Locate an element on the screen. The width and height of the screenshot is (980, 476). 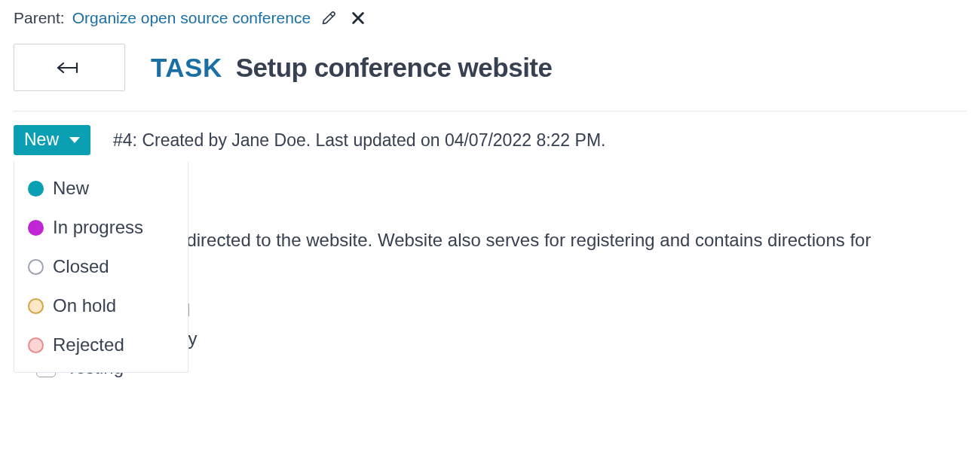
status-option-closed: Closed is located at coordinates (101, 267).